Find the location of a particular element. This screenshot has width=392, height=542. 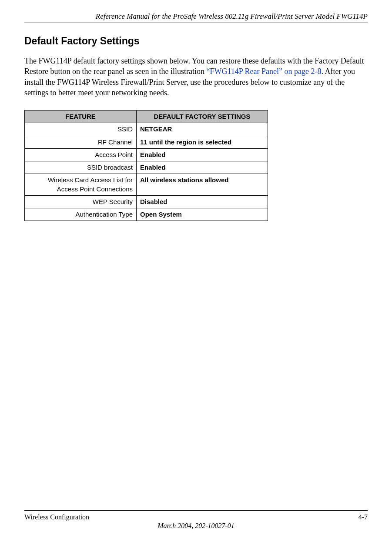

footer-section-name: Wireless Configuration is located at coordinates (57, 517).